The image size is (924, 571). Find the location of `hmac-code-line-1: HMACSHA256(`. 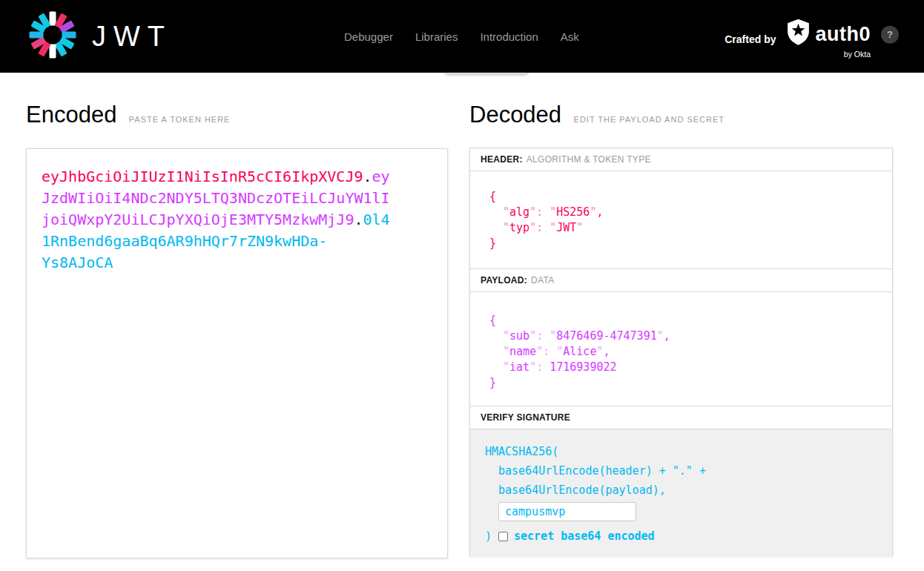

hmac-code-line-1: HMACSHA256( is located at coordinates (688, 452).